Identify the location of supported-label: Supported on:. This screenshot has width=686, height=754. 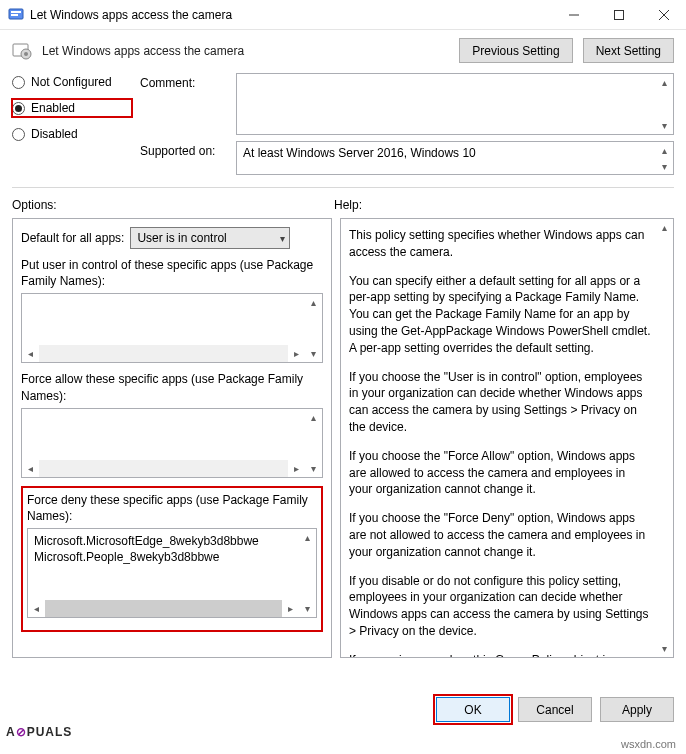
(184, 158).